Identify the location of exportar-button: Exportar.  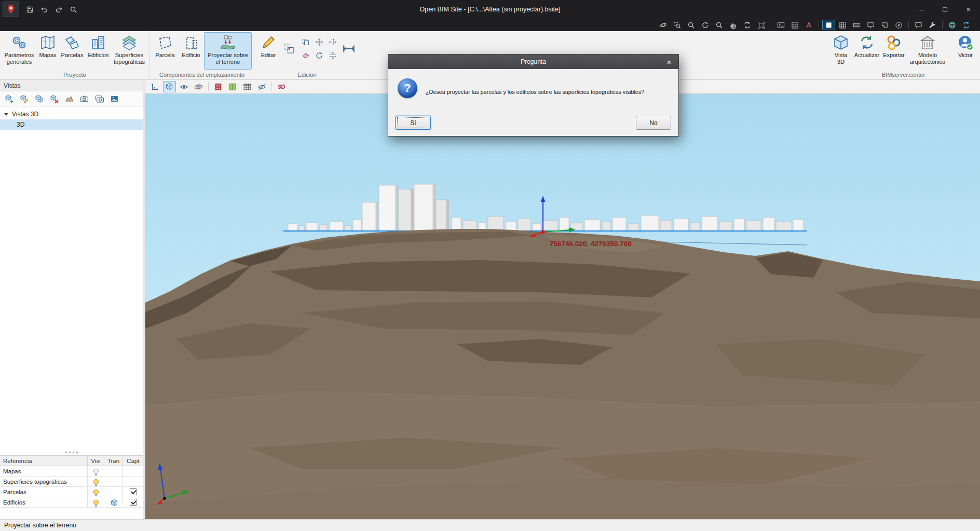
(894, 51).